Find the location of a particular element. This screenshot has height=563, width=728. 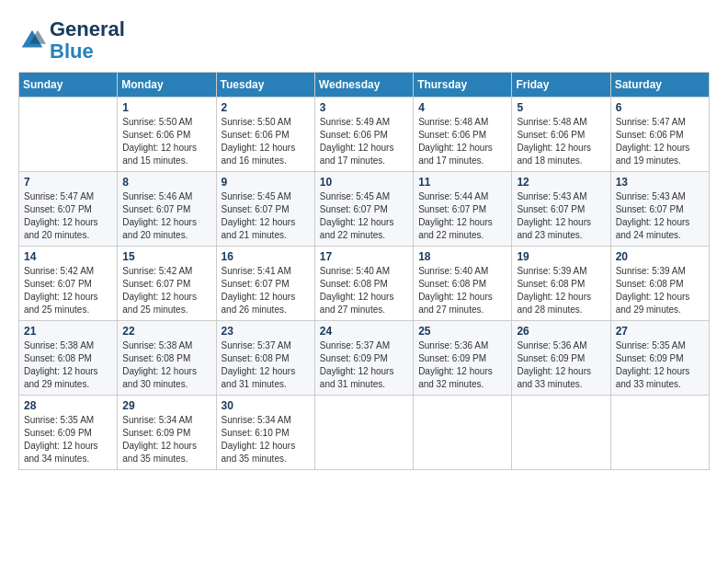

day-number: 24 is located at coordinates (364, 331).